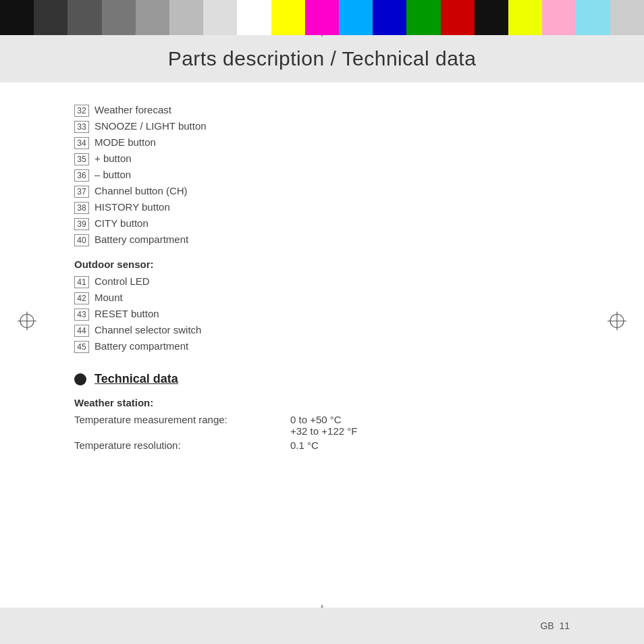  I want to click on item-number: 43, so click(82, 315).